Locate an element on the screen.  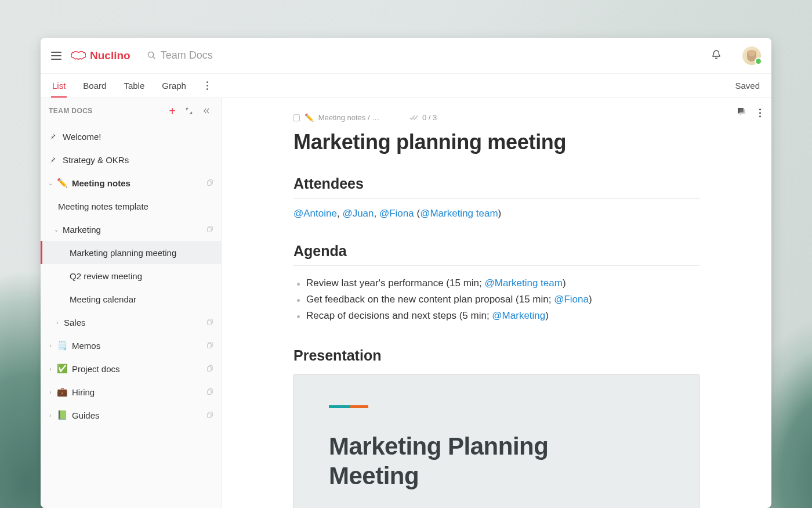
add-item-button: + is located at coordinates (172, 111).